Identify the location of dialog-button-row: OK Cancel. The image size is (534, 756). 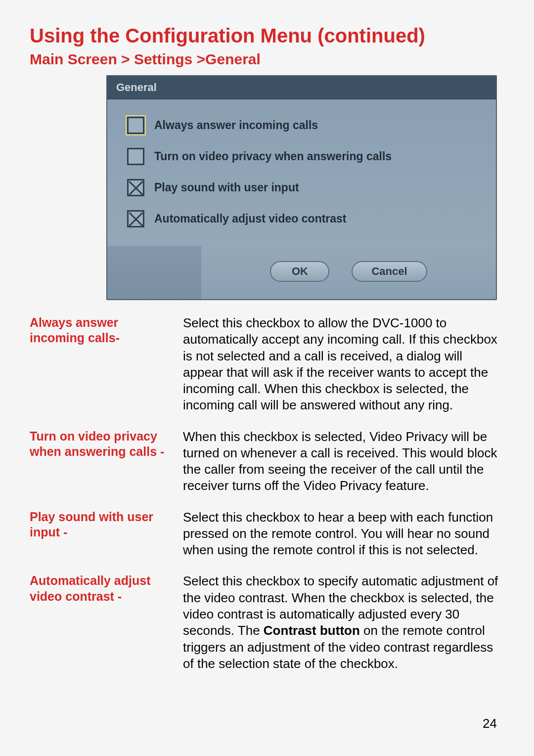
(349, 273).